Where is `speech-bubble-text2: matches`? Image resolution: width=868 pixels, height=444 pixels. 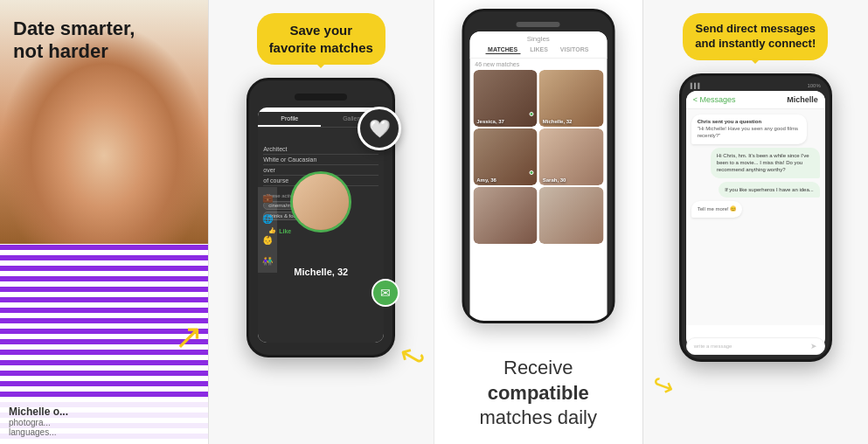
speech-bubble-text2: matches is located at coordinates (346, 47).